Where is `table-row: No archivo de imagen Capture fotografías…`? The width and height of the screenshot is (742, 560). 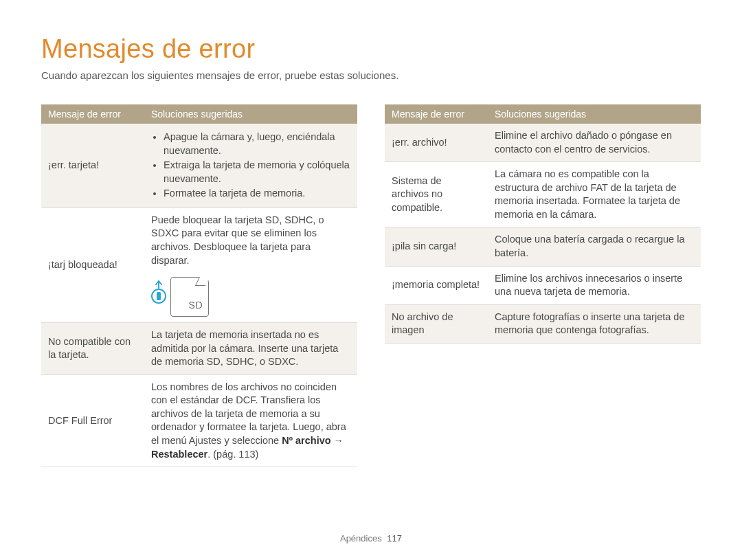
table-row: No archivo de imagen Capture fotografías… is located at coordinates (543, 324).